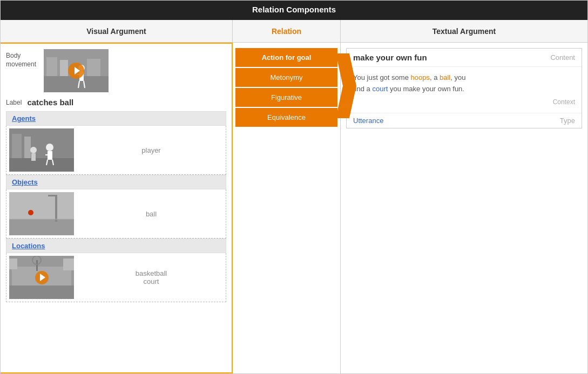 The image size is (588, 374). What do you see at coordinates (286, 78) in the screenshot?
I see `relation-item-metonymy: Metonymy` at bounding box center [286, 78].